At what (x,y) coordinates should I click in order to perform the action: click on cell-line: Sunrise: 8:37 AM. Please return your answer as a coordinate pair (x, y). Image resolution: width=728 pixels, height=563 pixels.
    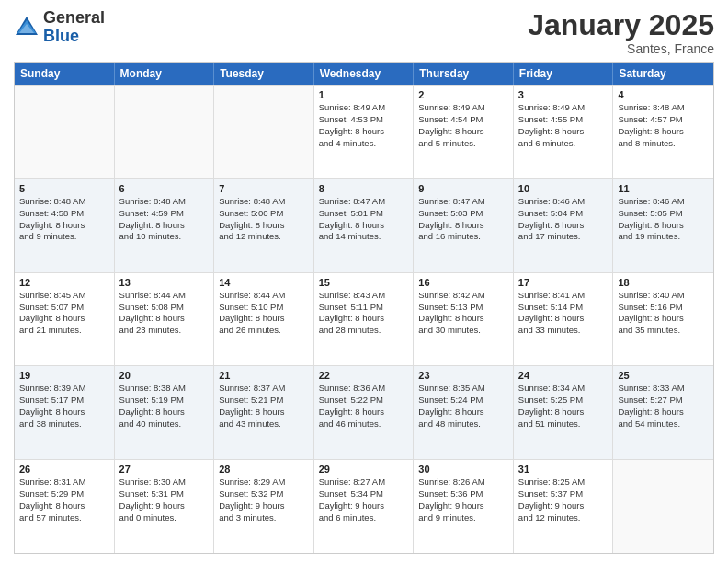
    Looking at the image, I should click on (264, 388).